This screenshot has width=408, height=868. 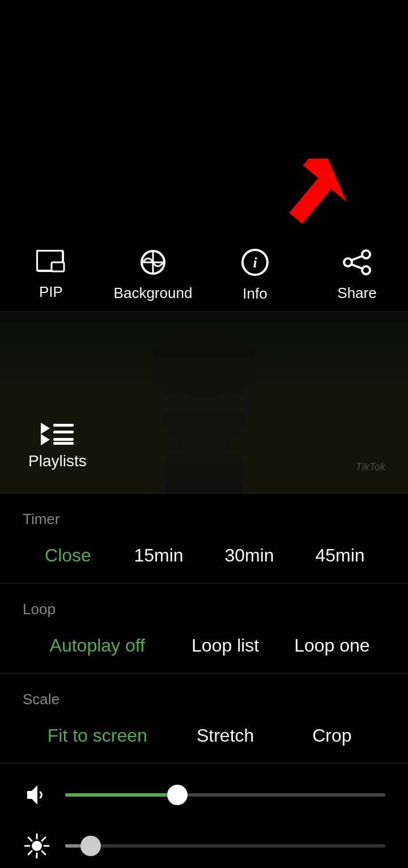 I want to click on scale-stretch-btn: Stretch, so click(x=226, y=735).